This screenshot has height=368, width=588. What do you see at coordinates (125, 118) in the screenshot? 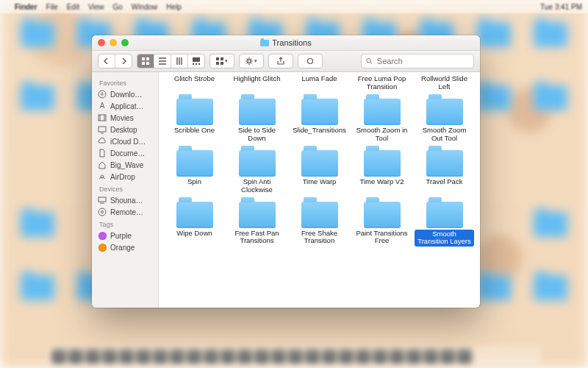
I see `sidebar-item: Movies` at bounding box center [125, 118].